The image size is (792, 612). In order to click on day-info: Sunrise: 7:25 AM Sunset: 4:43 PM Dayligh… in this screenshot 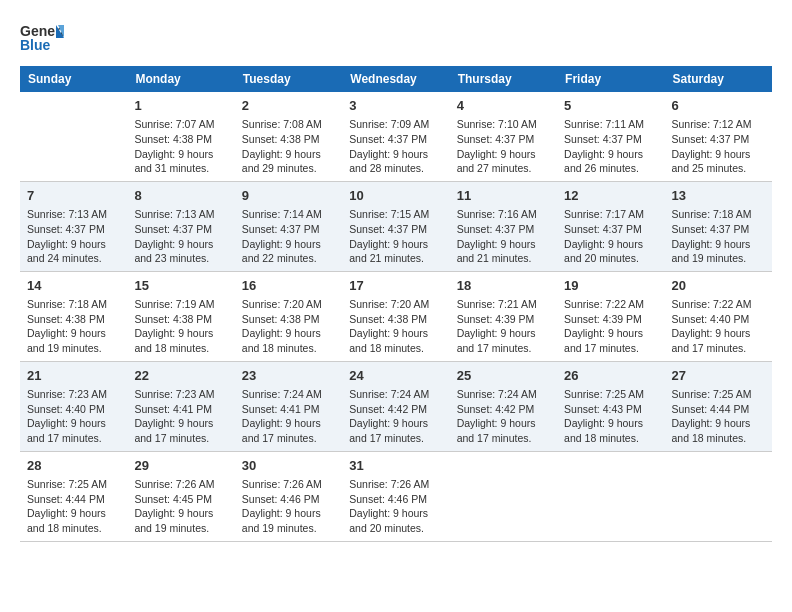, I will do `click(610, 416)`.